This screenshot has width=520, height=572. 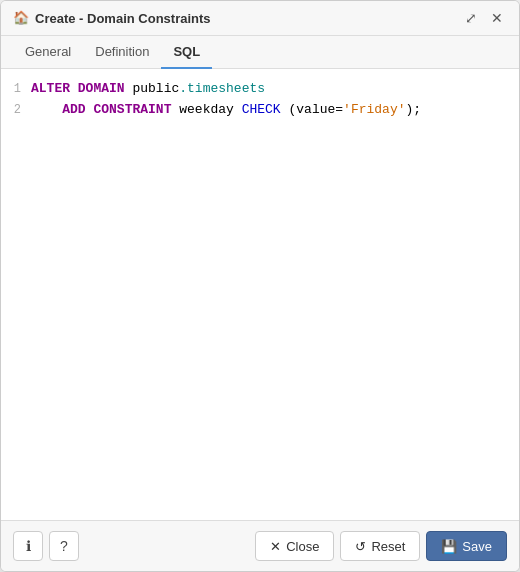 I want to click on code-editor: 1 ALTER DOMAIN public.timesheets 2 ADD C…, so click(x=260, y=100).